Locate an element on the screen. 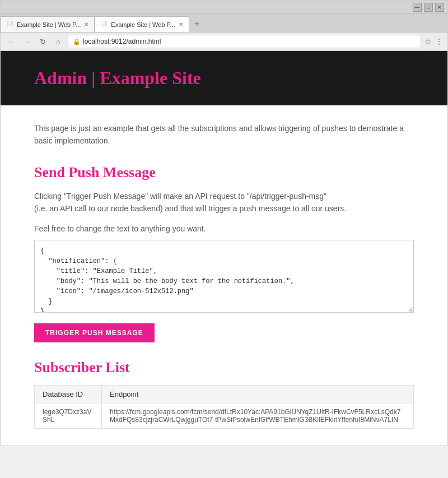 Image resolution: width=448 pixels, height=478 pixels. tab-2-label: Example Site | Web P... is located at coordinates (143, 25).